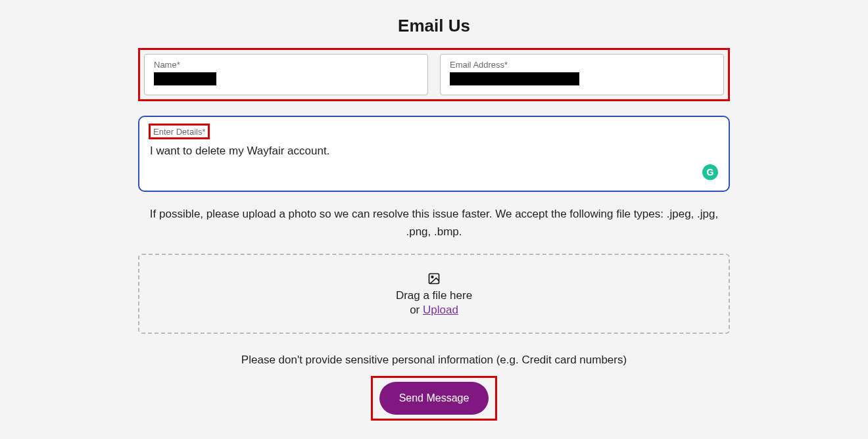 Image resolution: width=868 pixels, height=439 pixels. Describe the element at coordinates (710, 172) in the screenshot. I see `grammarly-icon: G` at that location.